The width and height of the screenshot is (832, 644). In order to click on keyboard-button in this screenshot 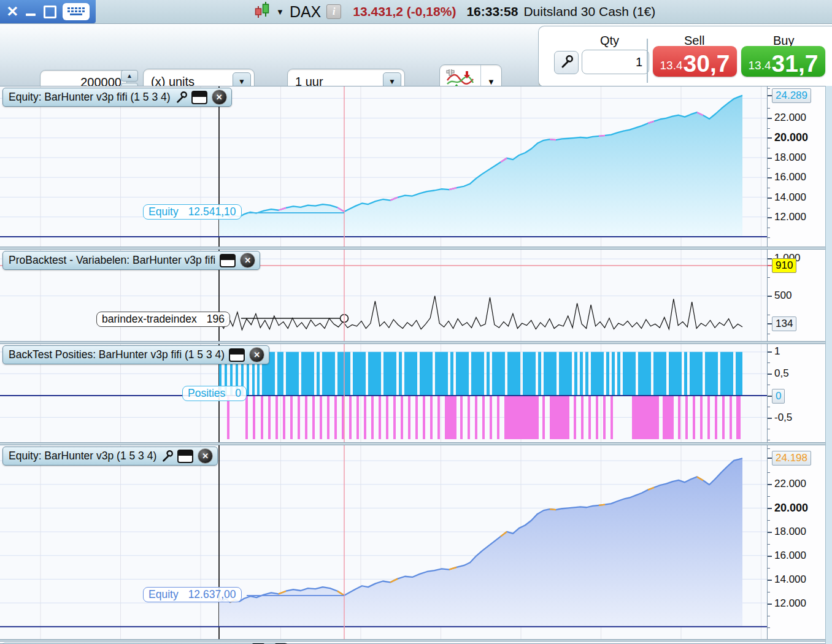, I will do `click(76, 12)`.